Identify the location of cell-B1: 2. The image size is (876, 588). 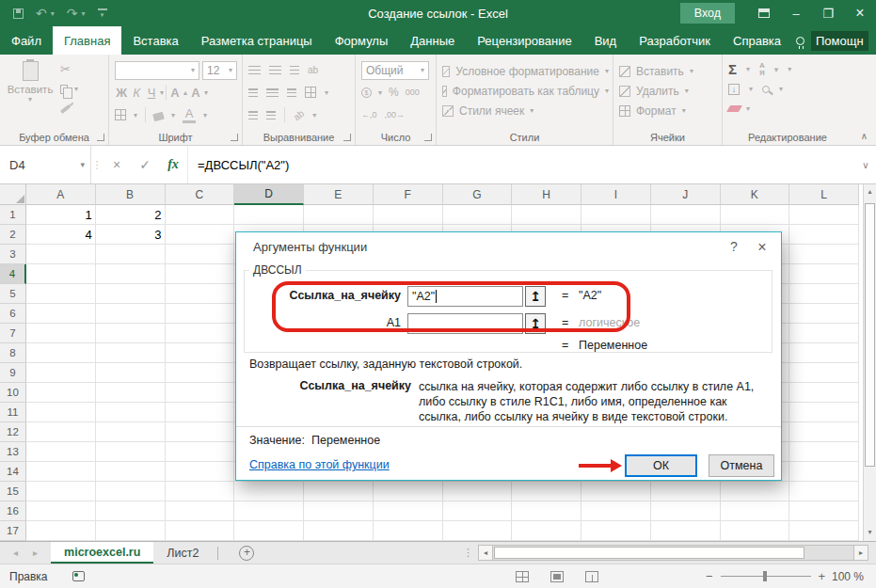
(131, 215).